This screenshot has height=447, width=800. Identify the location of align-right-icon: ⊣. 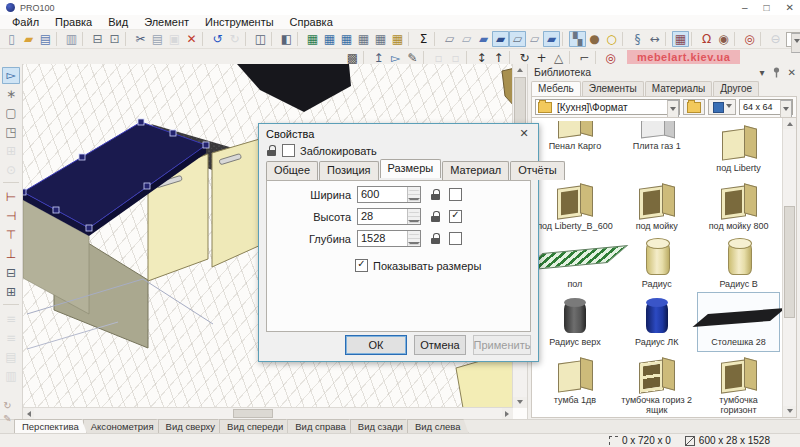
(11, 216).